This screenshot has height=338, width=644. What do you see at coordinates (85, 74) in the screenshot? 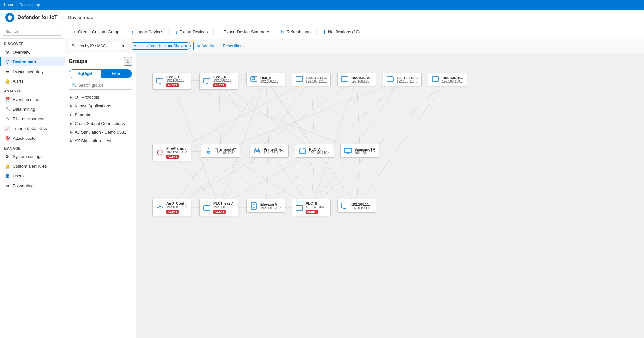
I see `highlight-toggle-button: Highlight` at bounding box center [85, 74].